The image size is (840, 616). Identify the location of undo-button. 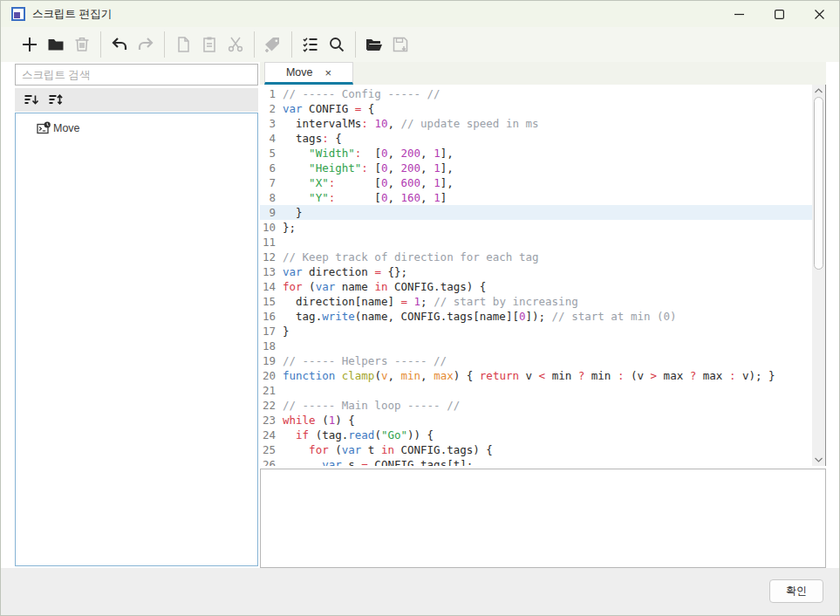
(119, 44).